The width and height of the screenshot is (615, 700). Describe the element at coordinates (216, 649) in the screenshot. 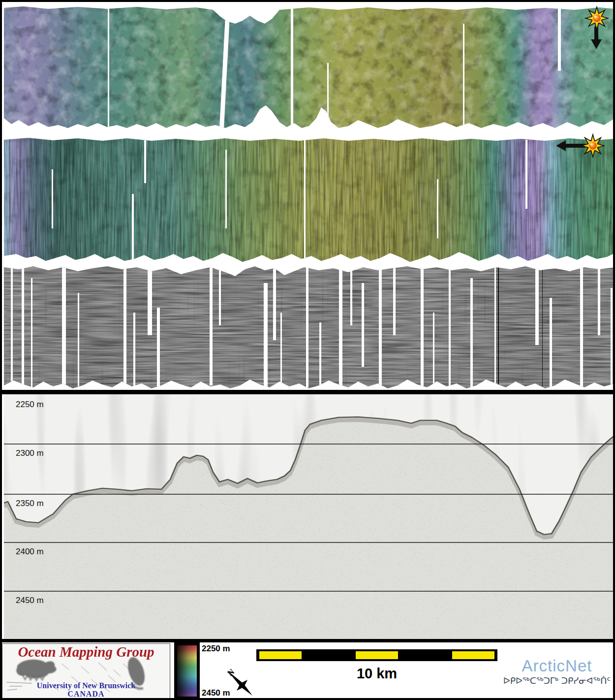

I see `colorbar-top-label: 2250 m` at that location.